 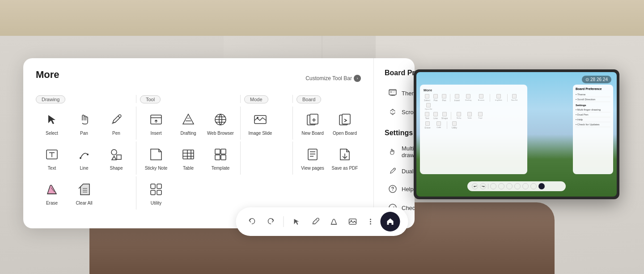 I want to click on tool-new-board: New Board, so click(x=313, y=123).